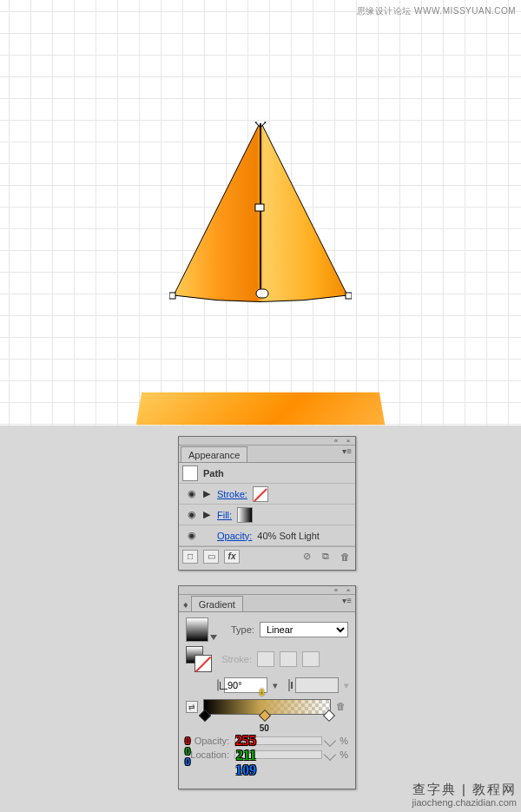 This screenshot has height=812, width=521. I want to click on rgb-mid-b: 109, so click(246, 770).